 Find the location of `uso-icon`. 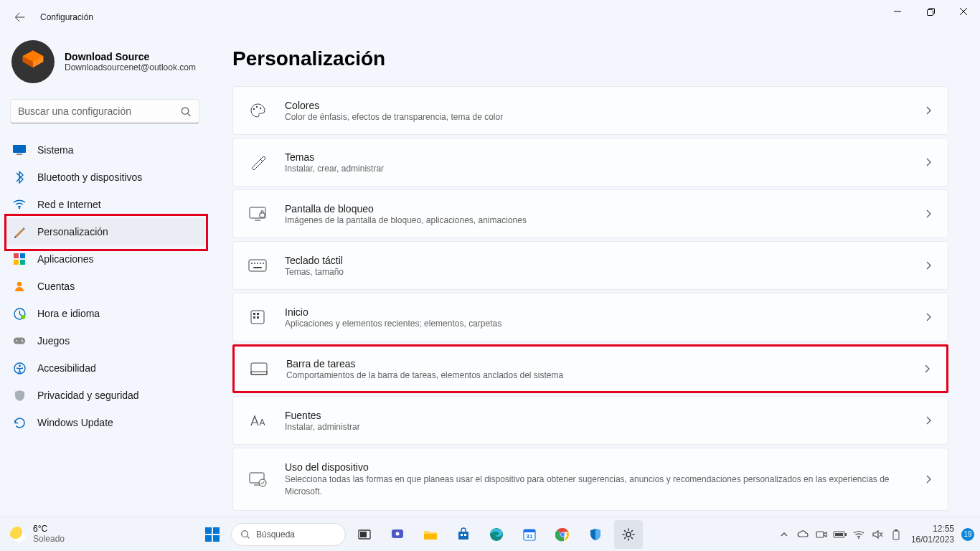

uso-icon is located at coordinates (258, 479).